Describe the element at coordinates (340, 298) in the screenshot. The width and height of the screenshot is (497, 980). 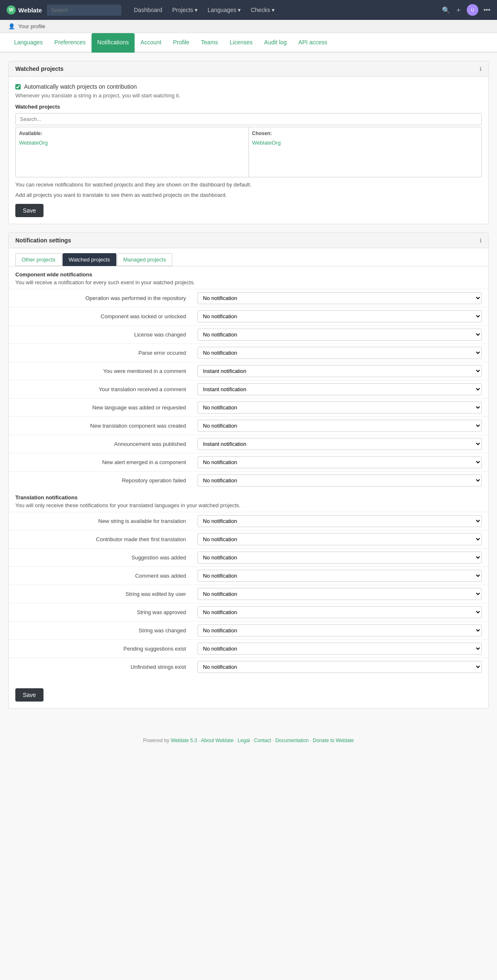
I see `component-wide-select-0: No notificationInstant notificationDaily…` at that location.